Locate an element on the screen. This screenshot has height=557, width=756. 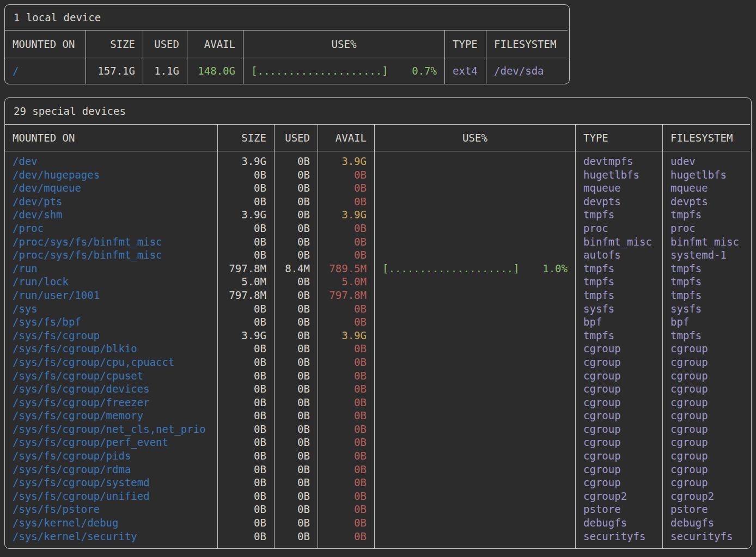
type-cell: hugetlbfs is located at coordinates (619, 175).